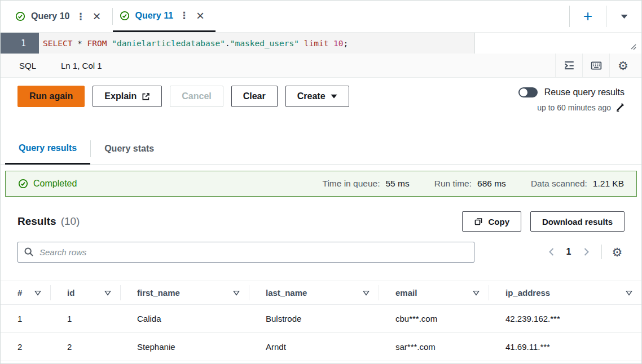 The height and width of the screenshot is (364, 642). Describe the element at coordinates (321, 149) in the screenshot. I see `results-tab-bar: Query results Query stats` at that location.